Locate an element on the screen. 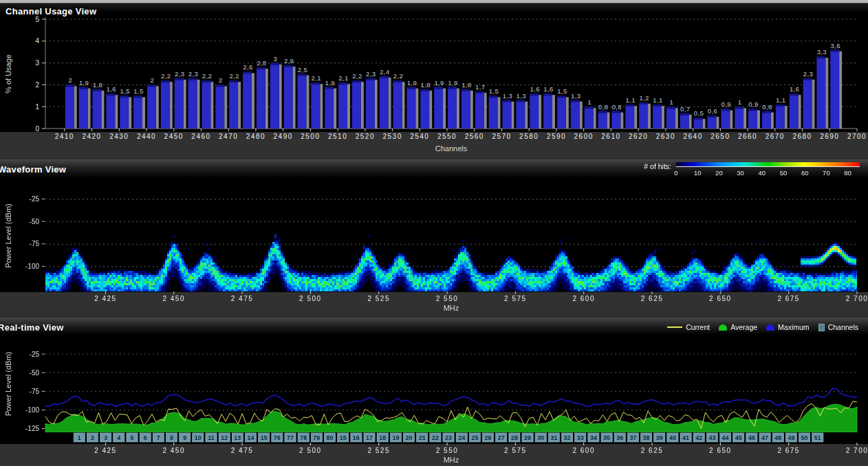 Image resolution: width=868 pixels, height=466 pixels. svg-text: 20 is located at coordinates (409, 438).